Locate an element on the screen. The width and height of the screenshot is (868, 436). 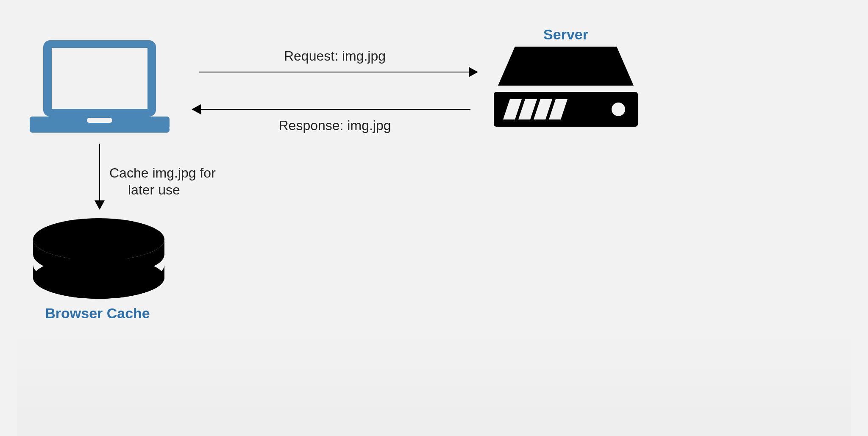
browser-cache-heading: Browser Cache is located at coordinates (97, 314).